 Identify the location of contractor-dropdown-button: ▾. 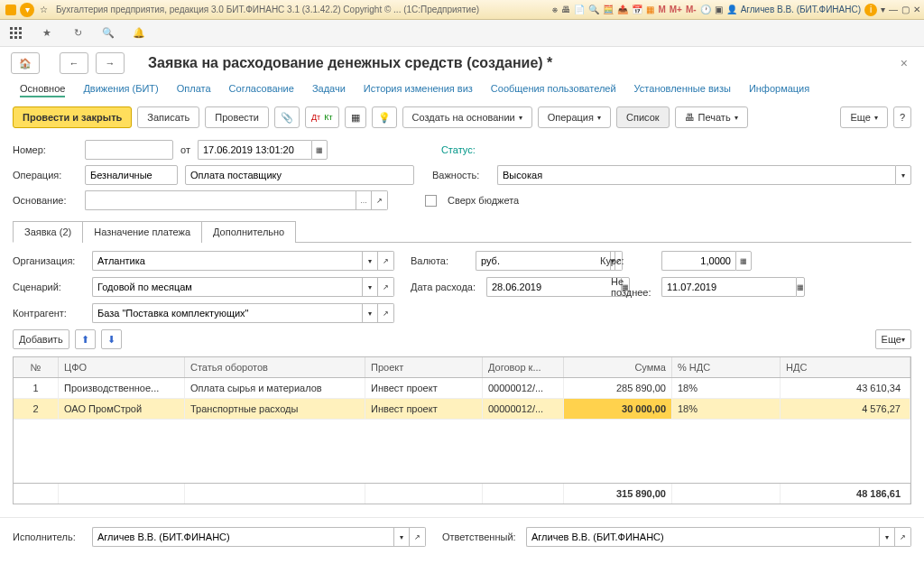
(370, 313).